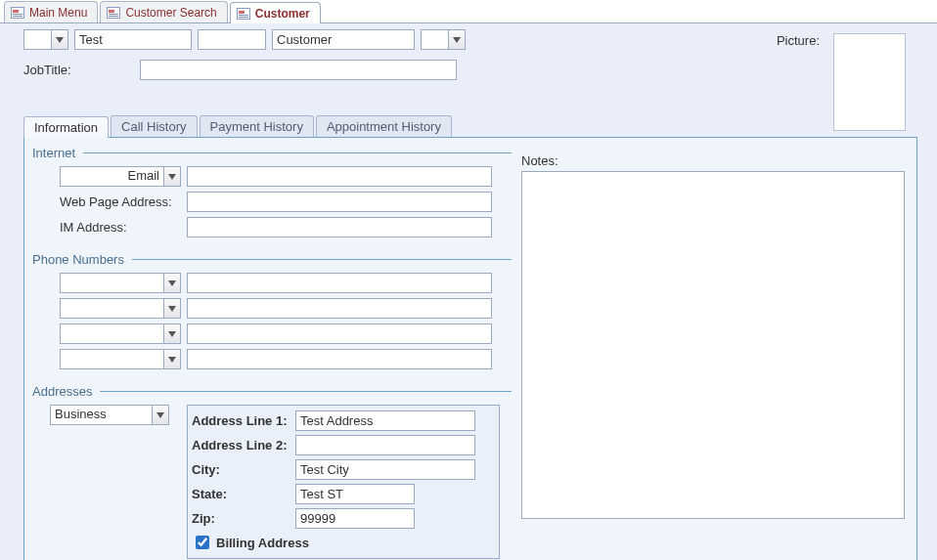  What do you see at coordinates (383, 126) in the screenshot?
I see `tab-appointment-history: Appointment History` at bounding box center [383, 126].